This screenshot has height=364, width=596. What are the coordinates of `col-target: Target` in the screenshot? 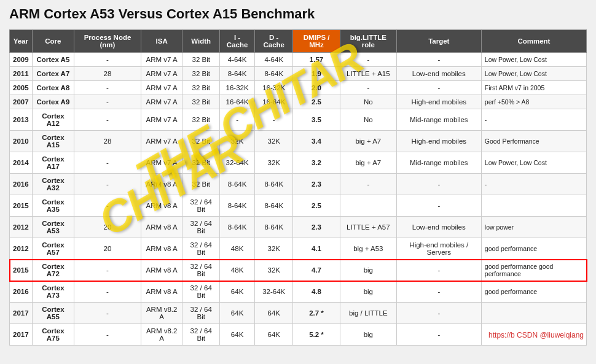 It's located at (439, 42).